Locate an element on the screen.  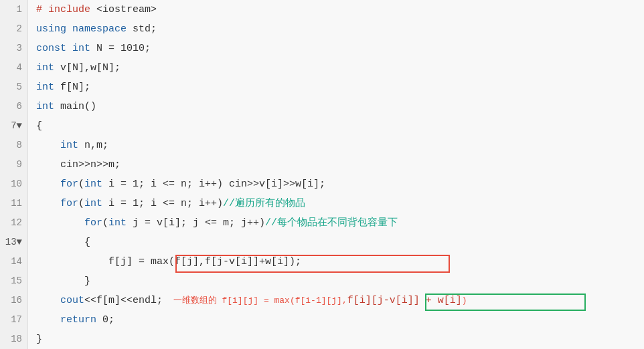
ln-18: 18 is located at coordinates (11, 340).